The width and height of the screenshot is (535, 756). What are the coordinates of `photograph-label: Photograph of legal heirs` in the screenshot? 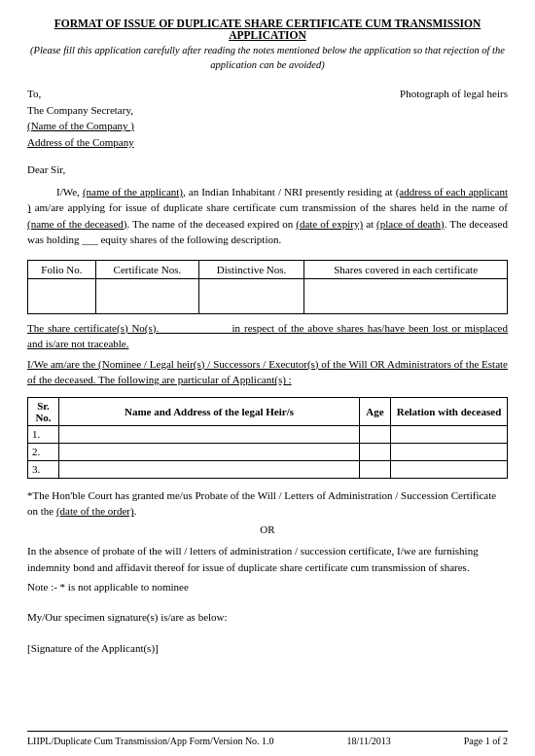 It's located at (453, 119).